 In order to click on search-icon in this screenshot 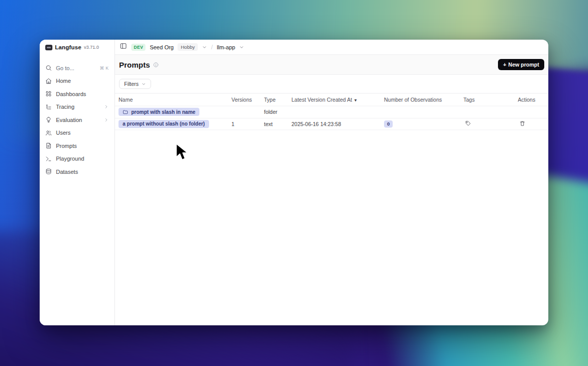, I will do `click(49, 68)`.